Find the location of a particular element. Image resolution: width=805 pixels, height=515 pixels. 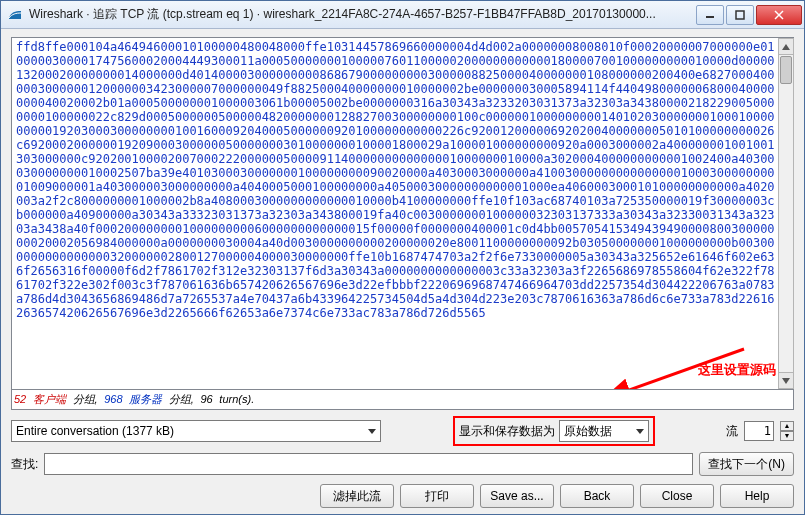

find-next-button: 查找下一个(N) is located at coordinates (746, 464).